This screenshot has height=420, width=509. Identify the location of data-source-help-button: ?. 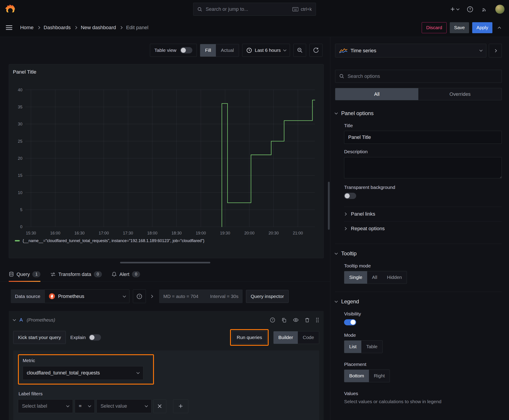
(139, 296).